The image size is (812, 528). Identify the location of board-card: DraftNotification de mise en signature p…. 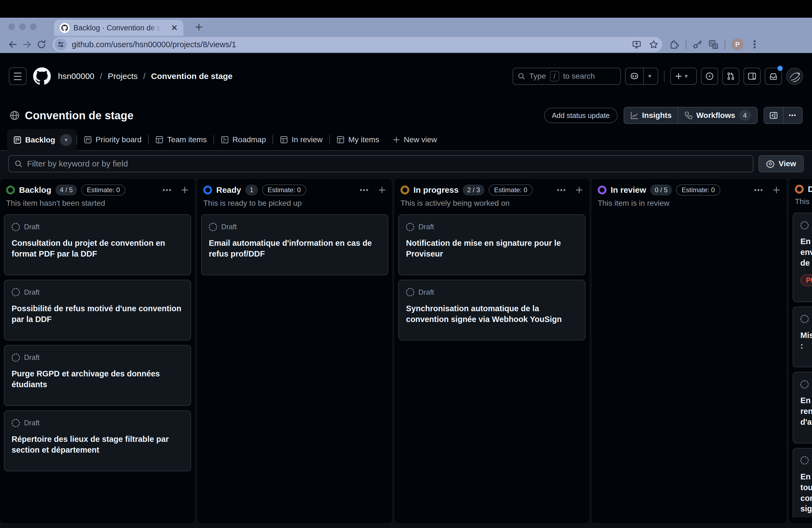
(492, 245).